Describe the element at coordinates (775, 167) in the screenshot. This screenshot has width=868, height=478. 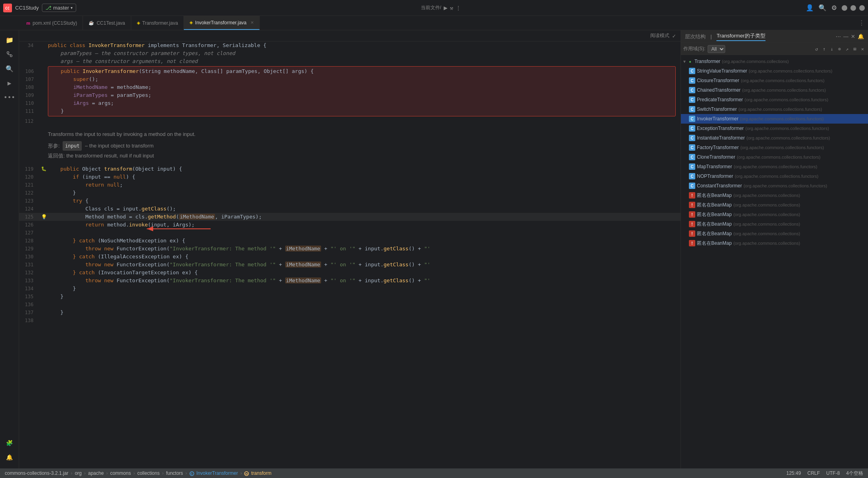
I see `tree-node-map: C MapTransformer (org.apache.commons.col…` at that location.